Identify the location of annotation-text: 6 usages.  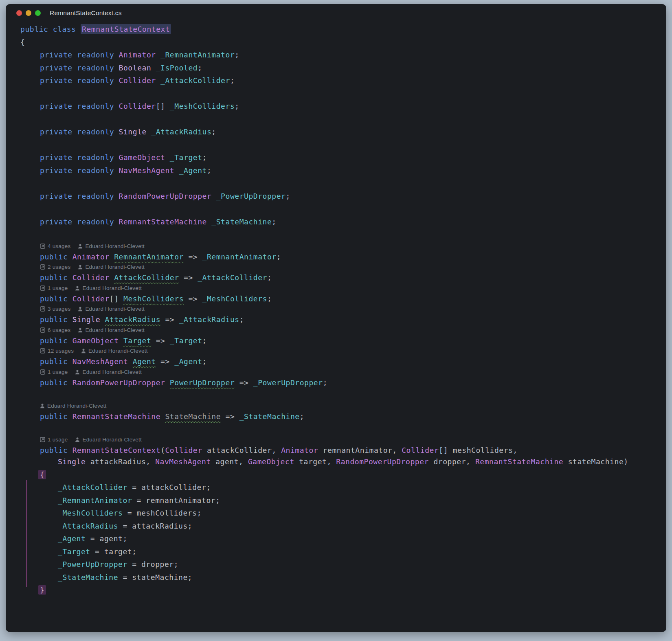
(59, 330).